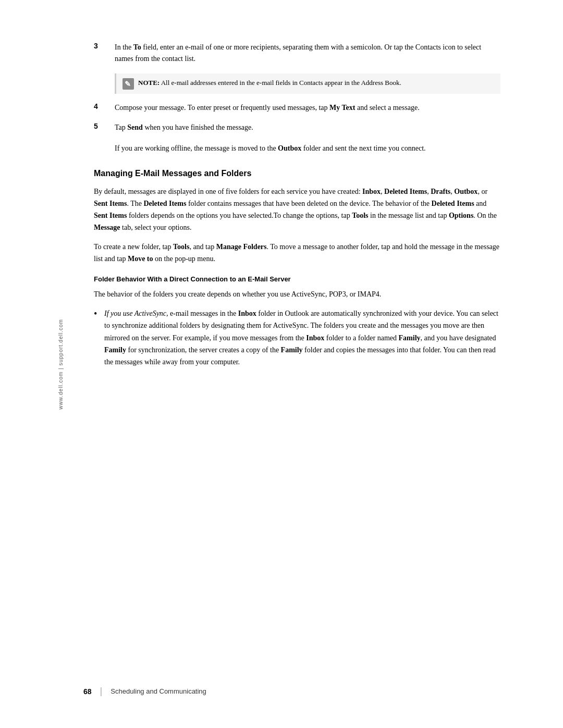  What do you see at coordinates (308, 83) in the screenshot?
I see `note-box: ✎ NOTE: All e-mail addresses entered in …` at bounding box center [308, 83].